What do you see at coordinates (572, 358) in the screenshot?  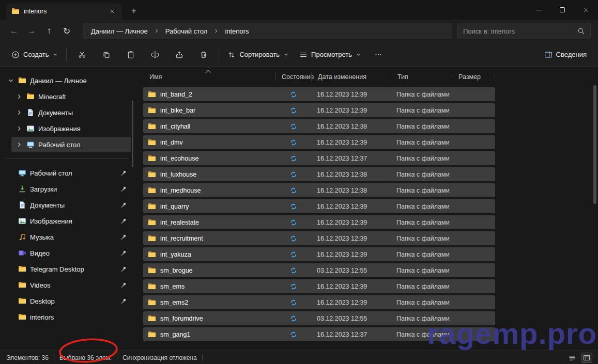 I see `list-view-toggle` at bounding box center [572, 358].